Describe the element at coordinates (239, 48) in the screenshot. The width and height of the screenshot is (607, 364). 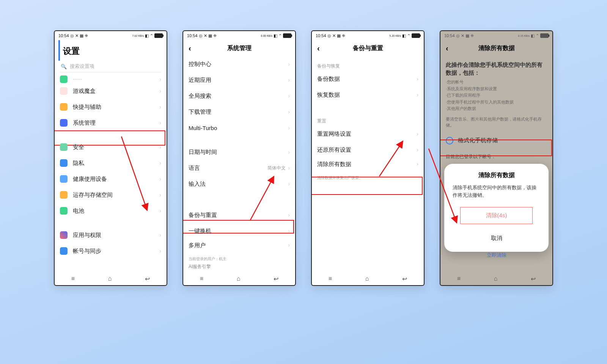
I see `title-bar: ‹ 系统管理` at that location.